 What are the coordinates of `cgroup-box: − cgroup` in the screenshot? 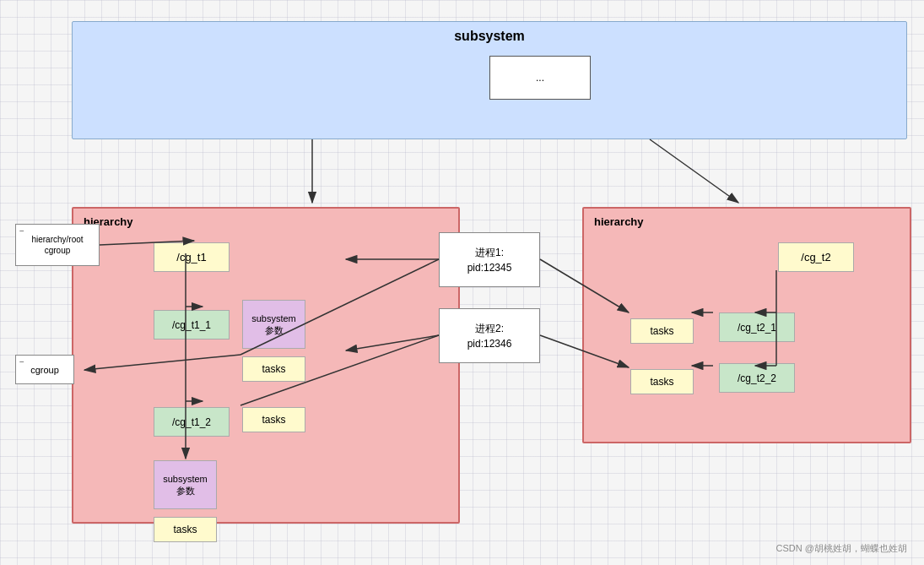 It's located at (45, 370).